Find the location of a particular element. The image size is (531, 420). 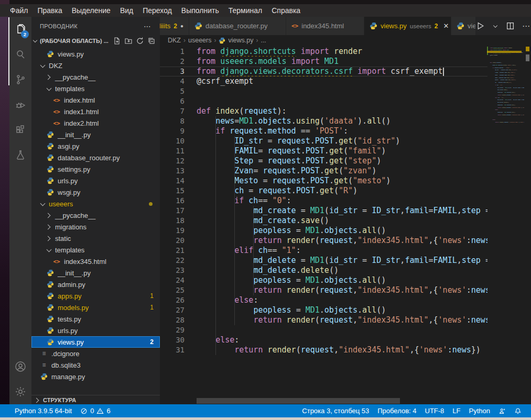

overview-ruler is located at coordinates (527, 225).